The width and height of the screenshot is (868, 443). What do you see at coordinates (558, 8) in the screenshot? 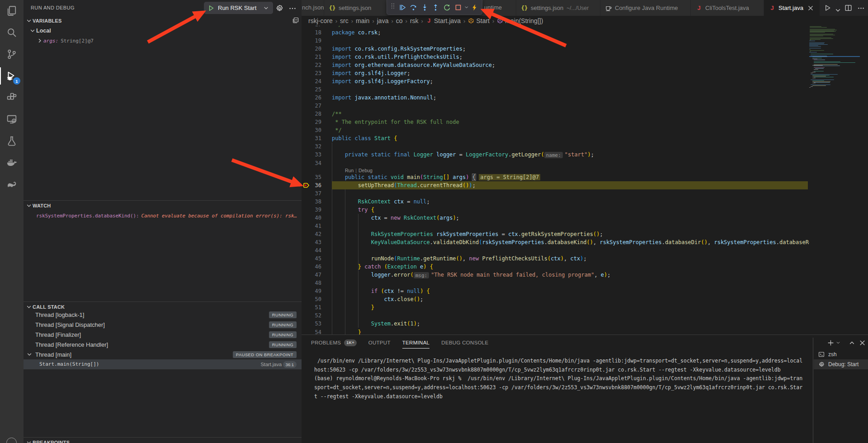
I see `editor-tab-settings-json: {}settings.json~/.../User` at bounding box center [558, 8].